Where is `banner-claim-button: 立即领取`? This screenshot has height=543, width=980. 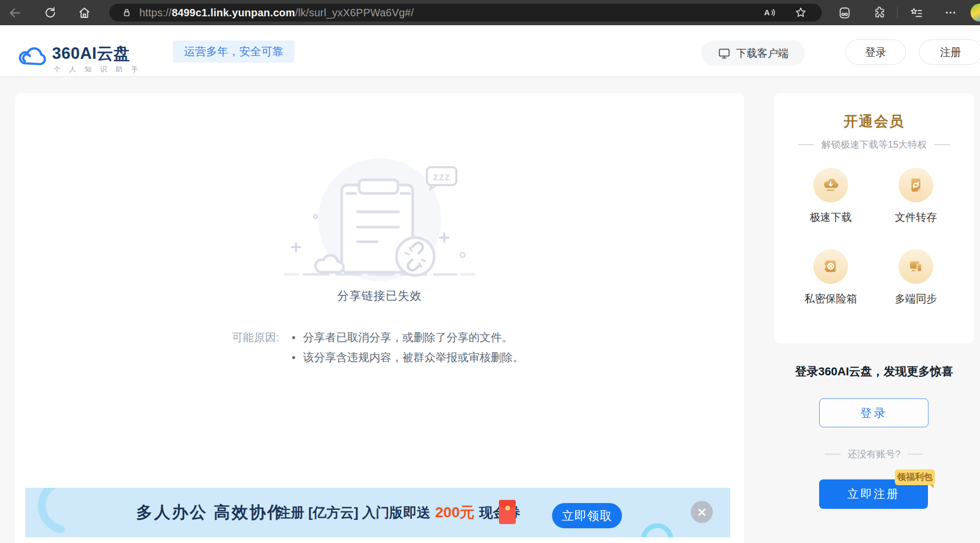 banner-claim-button: 立即领取 is located at coordinates (587, 516).